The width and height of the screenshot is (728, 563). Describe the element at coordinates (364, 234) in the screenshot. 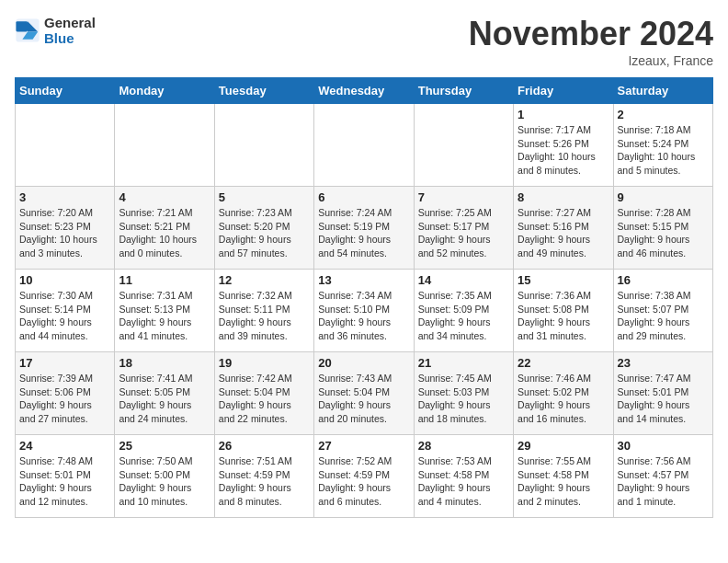

I see `day-info: Sunrise: 7:24 AM Sunset: 5:19 PM Dayligh…` at that location.